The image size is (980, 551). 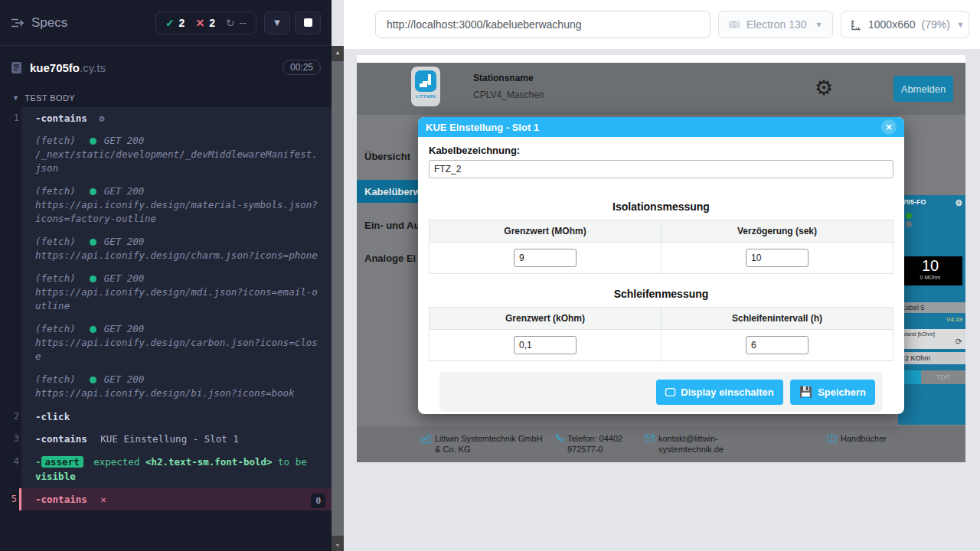 I want to click on device-version: V4.19, so click(x=932, y=318).